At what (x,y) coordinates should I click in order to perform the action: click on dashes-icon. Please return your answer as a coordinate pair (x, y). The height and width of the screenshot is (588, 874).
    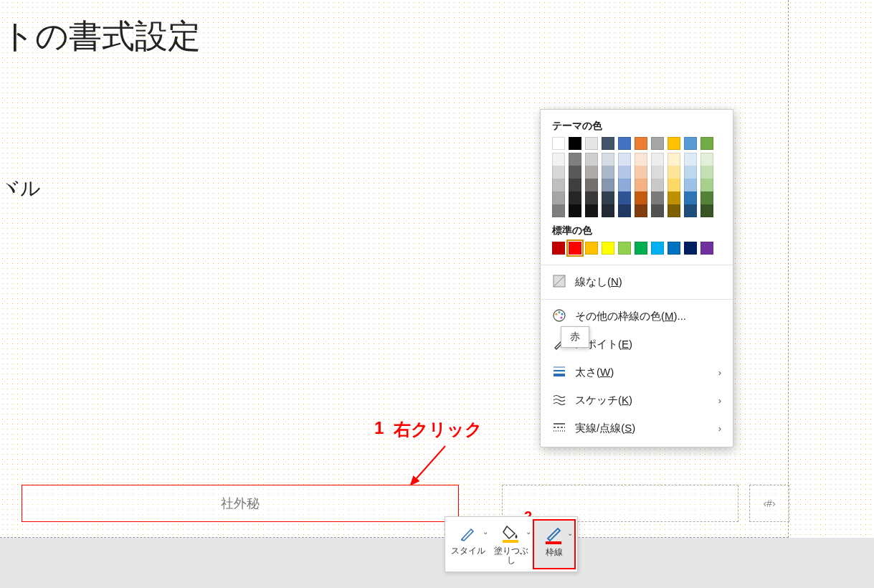
    Looking at the image, I should click on (559, 429).